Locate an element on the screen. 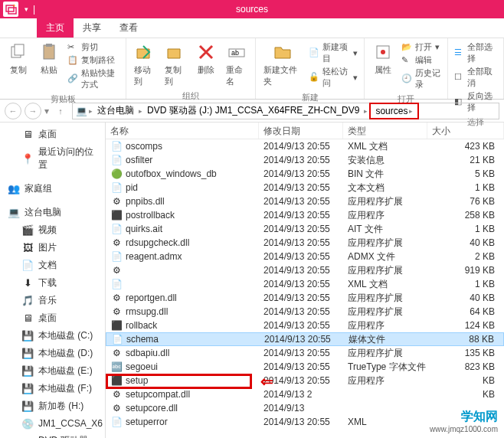 This screenshot has width=504, height=438. breadcrumb: 💻 ▸ 这台电脑 ▸ DVD 驱动器 (J:) JM1_CCSA_X64FRE_… is located at coordinates (286, 111).